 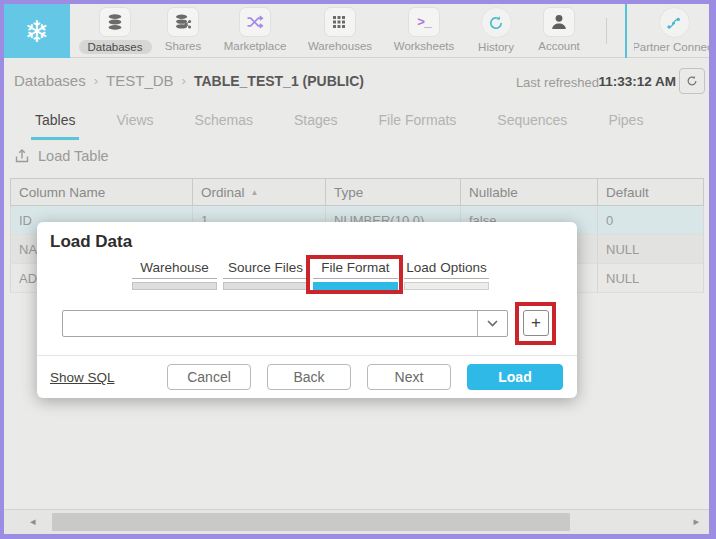 What do you see at coordinates (307, 356) in the screenshot?
I see `modal-footer-divider` at bounding box center [307, 356].